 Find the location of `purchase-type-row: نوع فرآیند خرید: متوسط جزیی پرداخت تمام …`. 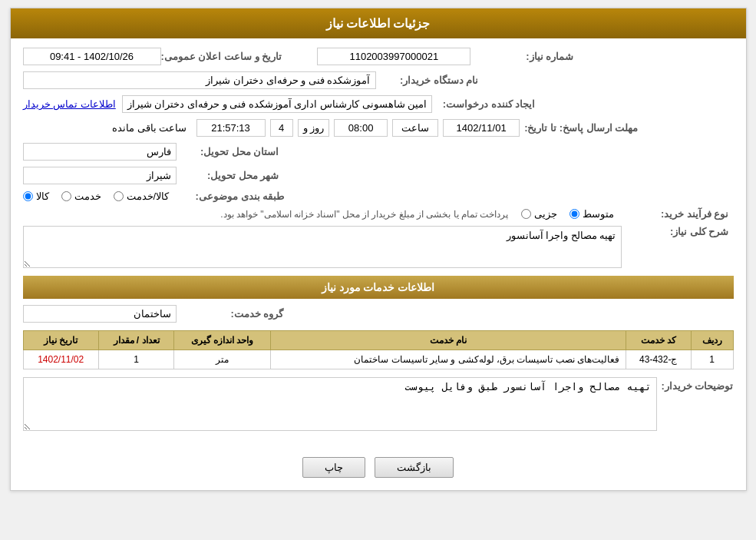

purchase-type-row: نوع فرآیند خرید: متوسط جزیی پرداخت تمام … is located at coordinates (378, 214).